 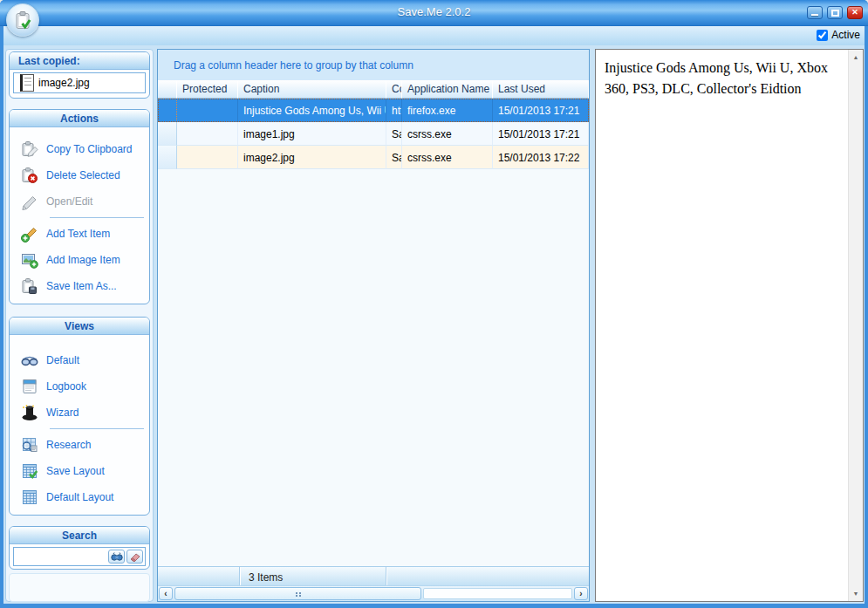 What do you see at coordinates (84, 175) in the screenshot?
I see `action-label: Delete Selected` at bounding box center [84, 175].